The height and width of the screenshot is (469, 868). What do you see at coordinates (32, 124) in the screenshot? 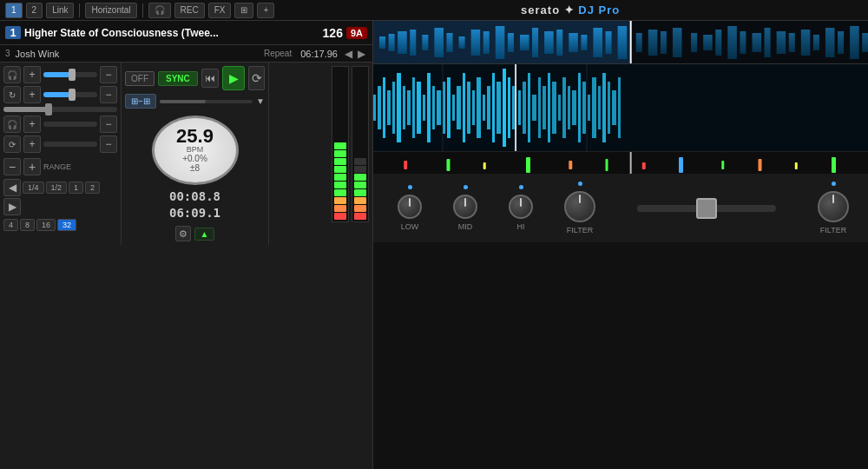
I see `eq-plus-3: +` at bounding box center [32, 124].